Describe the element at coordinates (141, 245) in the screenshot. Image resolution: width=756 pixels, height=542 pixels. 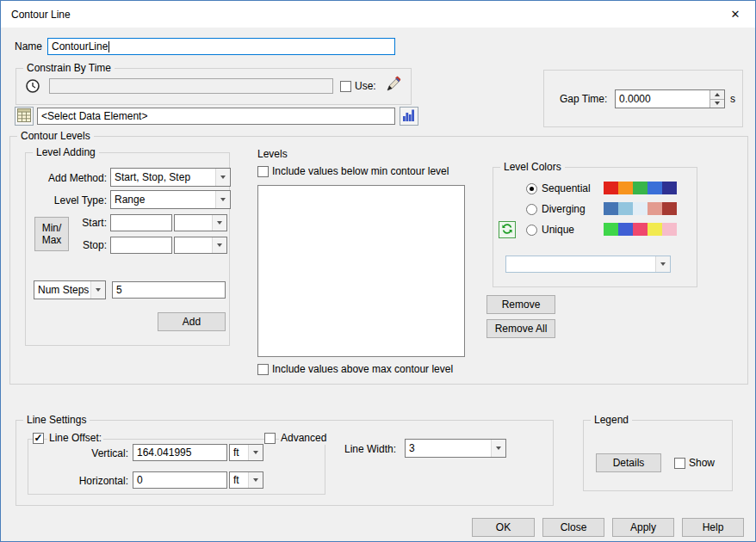
I see `stop-input` at that location.